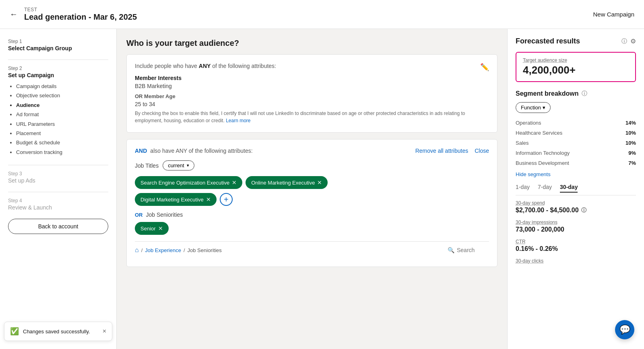 The image size is (644, 349). Describe the element at coordinates (58, 204) in the screenshot. I see `step4-group: Step 4 Review & Launch` at that location.